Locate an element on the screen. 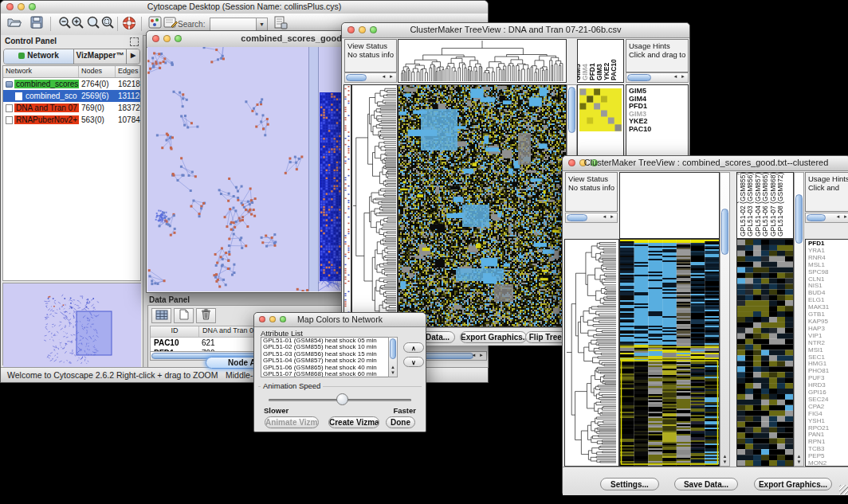 The width and height of the screenshot is (848, 504). treeview1-title: ClusterMaker TreeView : DNA and Tran 07-… is located at coordinates (516, 29).